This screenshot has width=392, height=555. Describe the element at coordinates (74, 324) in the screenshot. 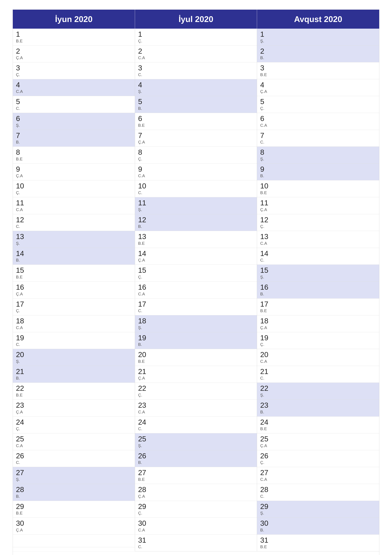

I see `day-cell: 18C.A` at that location.